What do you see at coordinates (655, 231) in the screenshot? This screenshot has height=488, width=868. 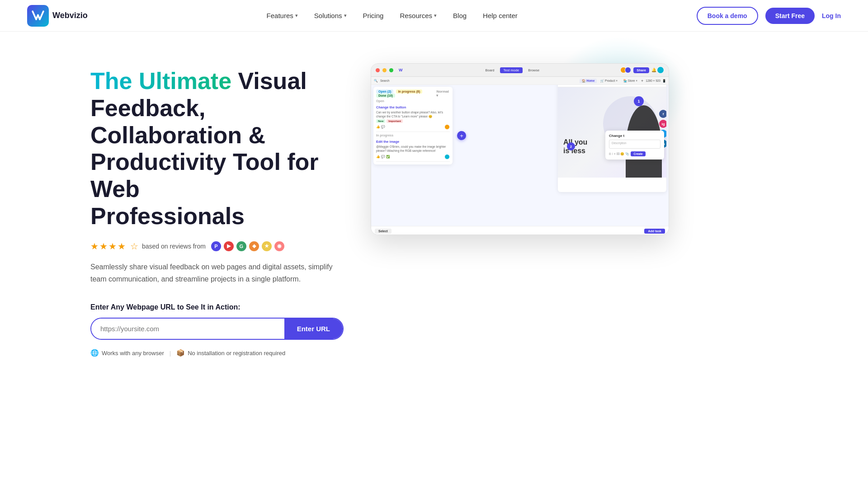 I see `add-task-button: Add task` at bounding box center [655, 231].